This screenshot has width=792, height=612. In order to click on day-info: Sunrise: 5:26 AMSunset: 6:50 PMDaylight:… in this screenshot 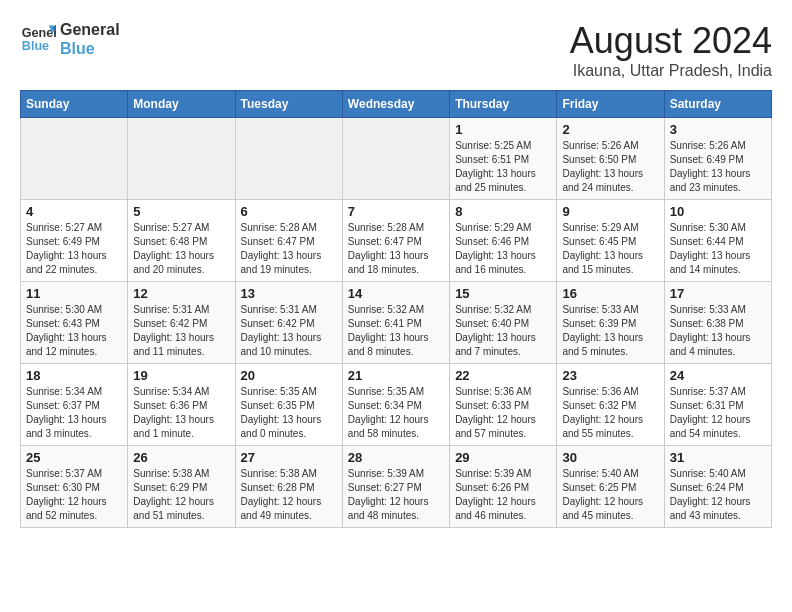, I will do `click(610, 167)`.